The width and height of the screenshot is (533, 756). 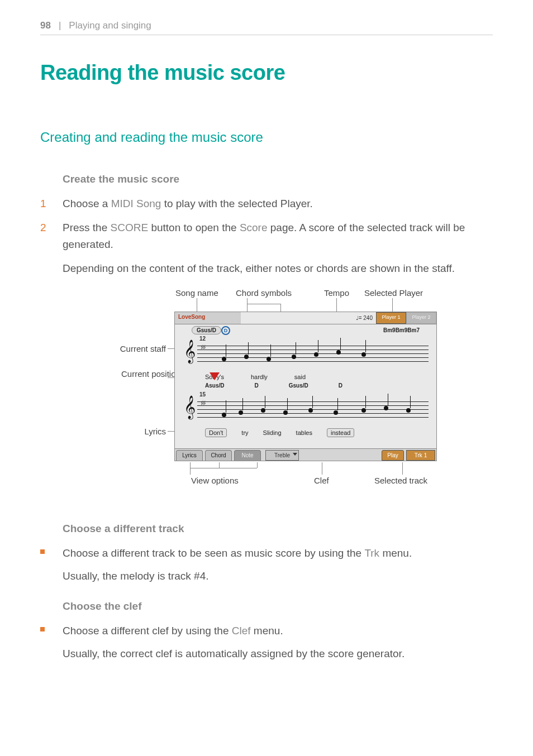 What do you see at coordinates (245, 433) in the screenshot?
I see `lyric-word: try` at bounding box center [245, 433].